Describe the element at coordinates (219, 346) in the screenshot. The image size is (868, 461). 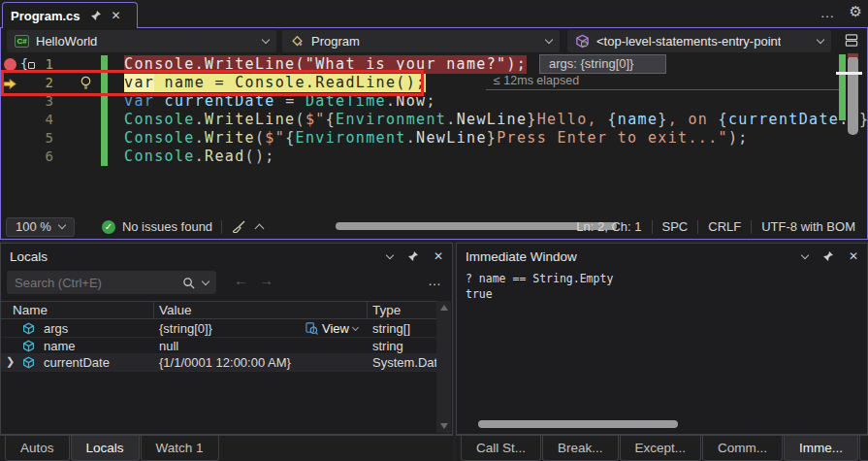
I see `locals-row-name: namenullstring` at that location.